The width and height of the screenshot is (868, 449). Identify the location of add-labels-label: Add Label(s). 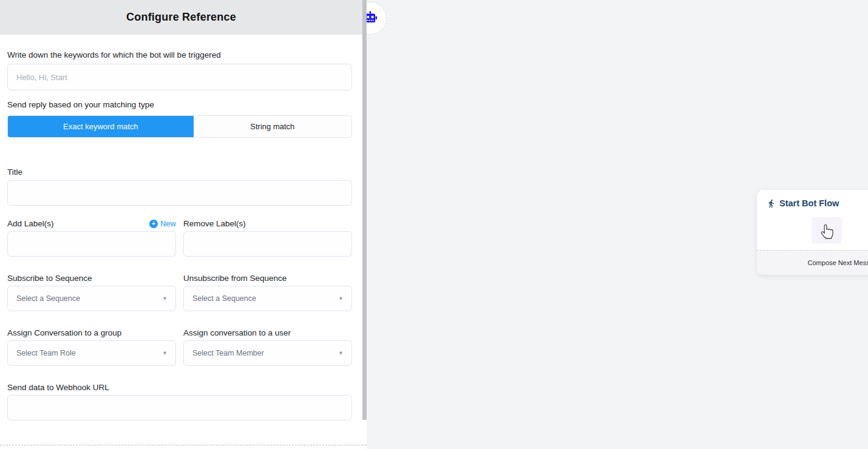
(30, 223).